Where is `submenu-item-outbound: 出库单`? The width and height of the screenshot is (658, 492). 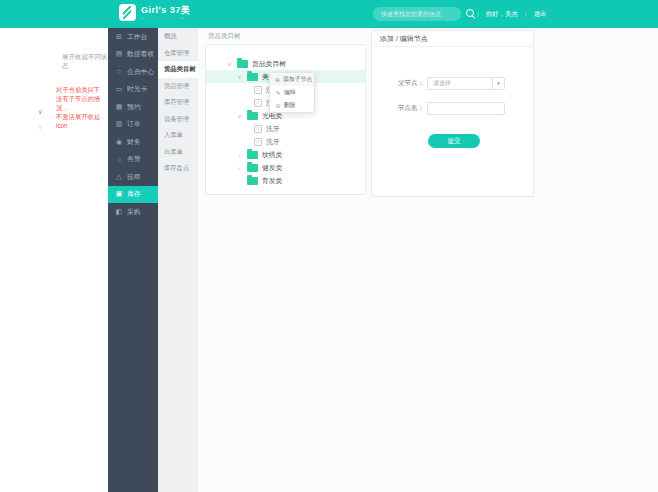
submenu-item-outbound: 出库单 is located at coordinates (178, 152).